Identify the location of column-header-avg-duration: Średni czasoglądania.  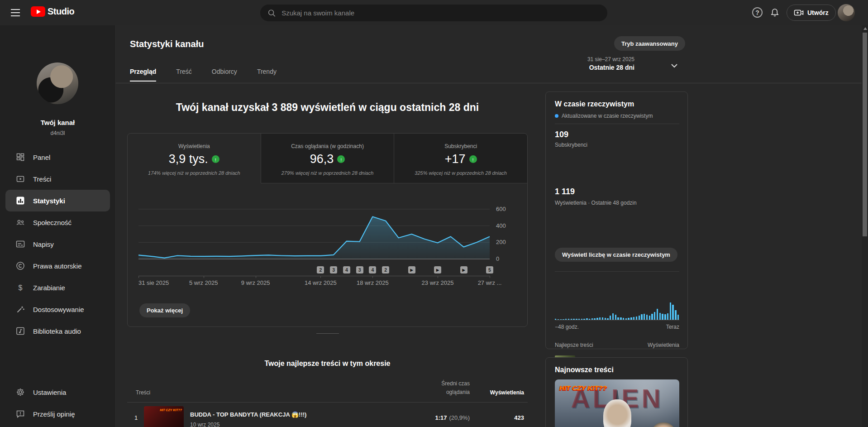
(455, 388).